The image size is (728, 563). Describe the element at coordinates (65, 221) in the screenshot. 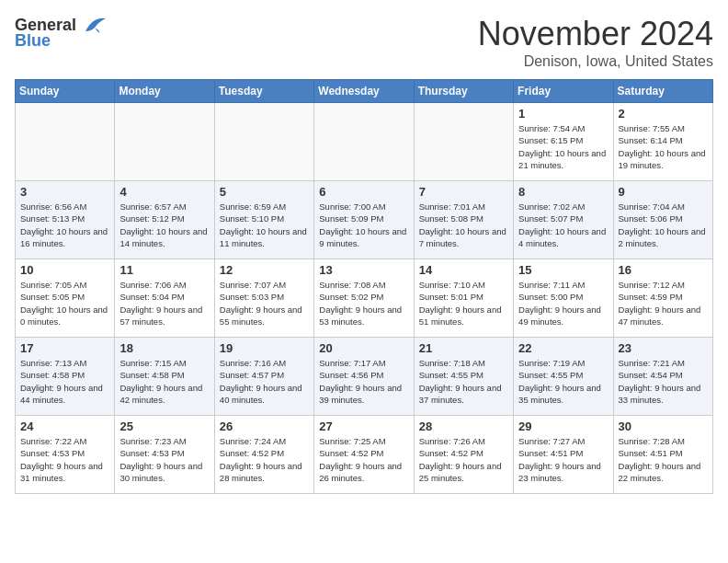

I see `calendar-cell: 3Sunrise: 6:56 AM Sunset: 5:13 PM Daylig…` at that location.